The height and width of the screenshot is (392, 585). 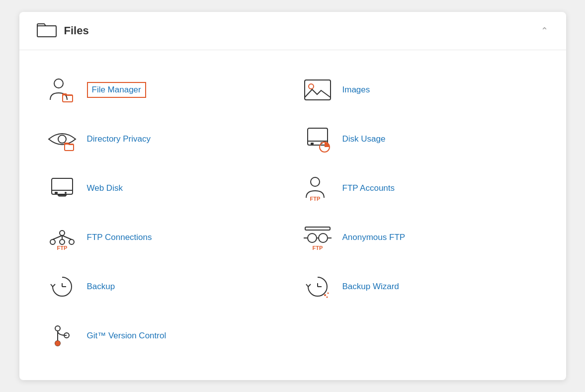 What do you see at coordinates (371, 287) in the screenshot?
I see `backup-wizard-label: Backup Wizard` at bounding box center [371, 287].